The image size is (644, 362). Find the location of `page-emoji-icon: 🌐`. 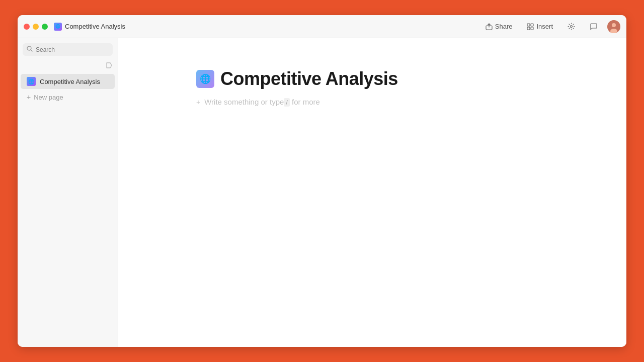

page-emoji-icon: 🌐 is located at coordinates (205, 79).